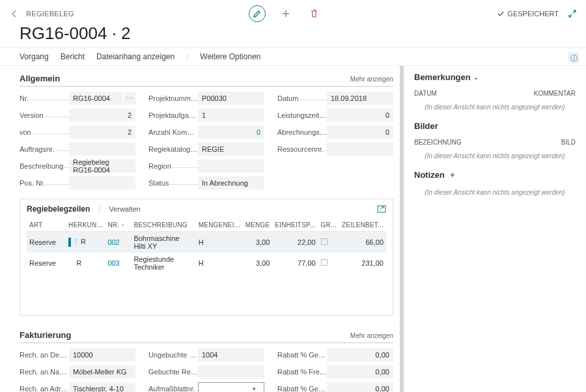  What do you see at coordinates (314, 14) in the screenshot?
I see `delete-button` at bounding box center [314, 14].